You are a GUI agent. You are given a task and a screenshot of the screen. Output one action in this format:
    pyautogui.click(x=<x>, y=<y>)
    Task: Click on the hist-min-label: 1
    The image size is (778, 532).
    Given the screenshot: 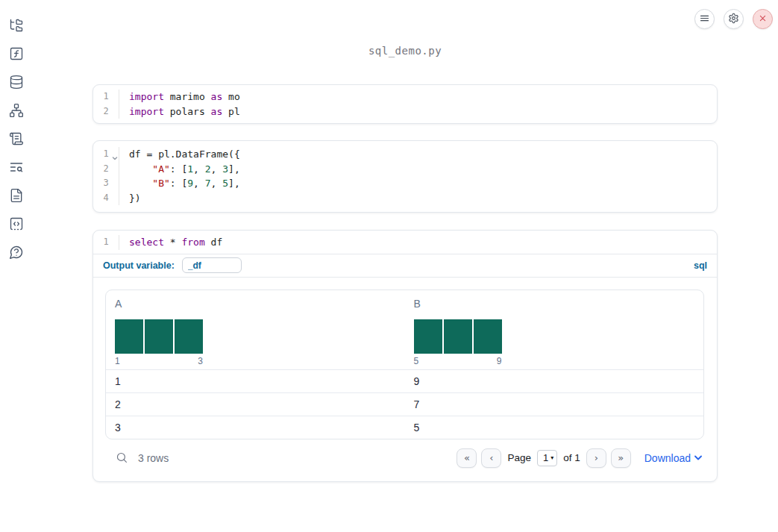 What is the action you would take?
    pyautogui.click(x=118, y=361)
    